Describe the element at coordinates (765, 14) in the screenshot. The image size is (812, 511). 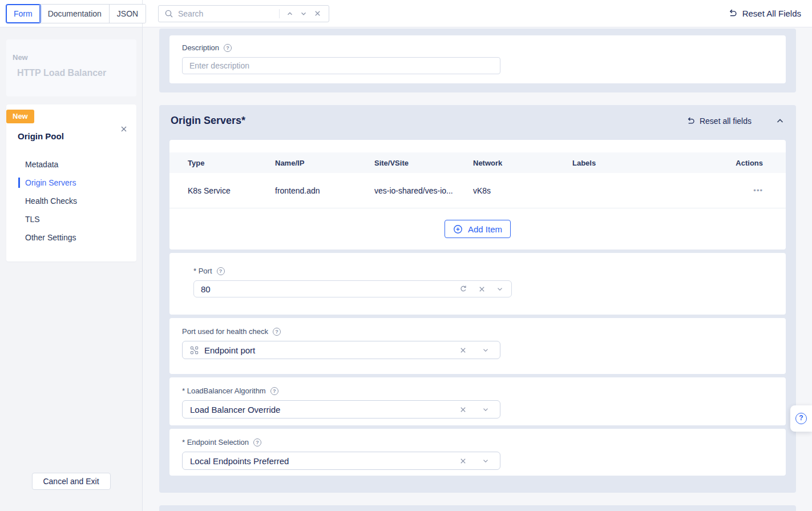
I see `reset-all-fields-button: Reset All Fields` at that location.